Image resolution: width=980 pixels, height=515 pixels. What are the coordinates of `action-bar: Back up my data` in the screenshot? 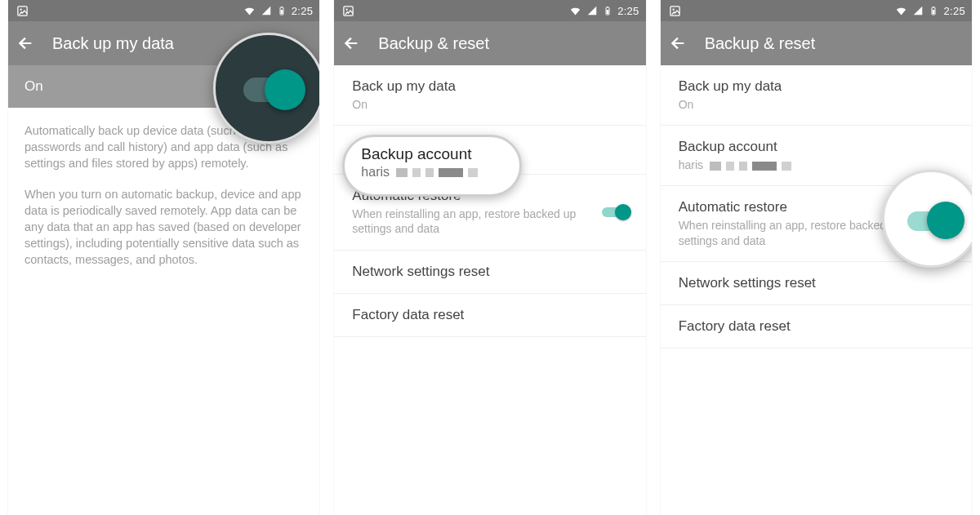 It's located at (163, 43).